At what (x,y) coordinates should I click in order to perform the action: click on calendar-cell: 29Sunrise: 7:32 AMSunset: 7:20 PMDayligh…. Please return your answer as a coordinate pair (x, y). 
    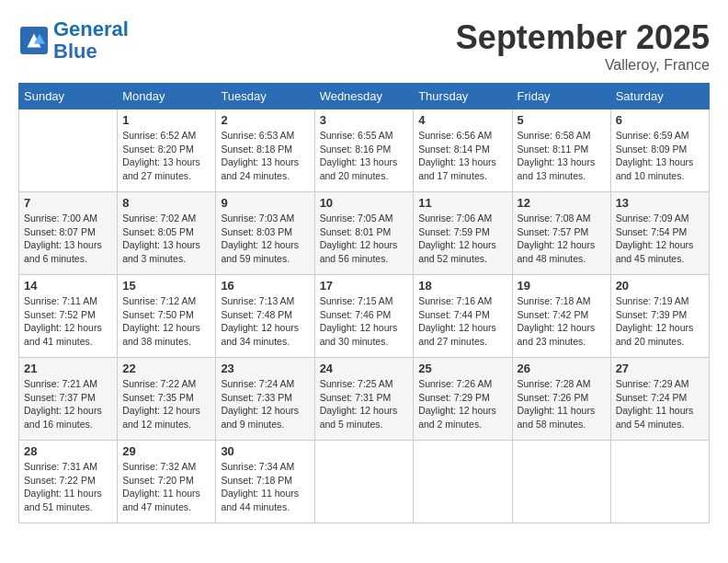
    Looking at the image, I should click on (167, 482).